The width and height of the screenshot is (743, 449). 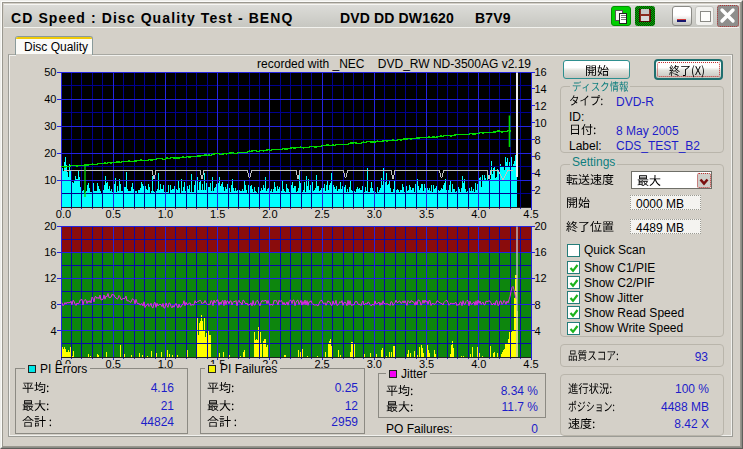 What do you see at coordinates (218, 214) in the screenshot?
I see `svg-text: 1.5` at bounding box center [218, 214].